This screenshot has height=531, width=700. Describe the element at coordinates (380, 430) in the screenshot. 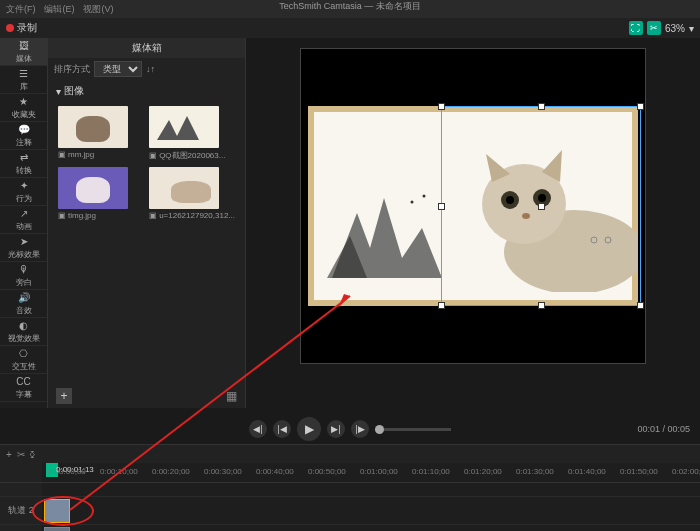

I see `slider-handle` at that location.